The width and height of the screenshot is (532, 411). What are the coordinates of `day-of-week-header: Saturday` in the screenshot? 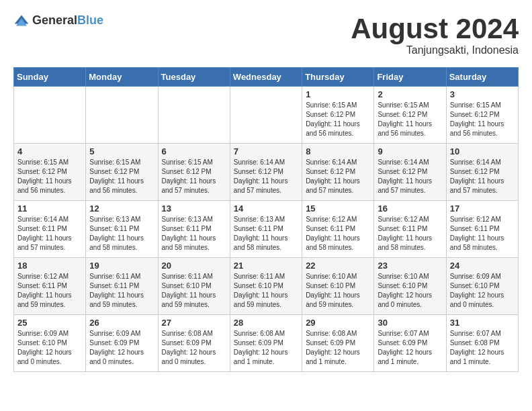 It's located at (482, 77).